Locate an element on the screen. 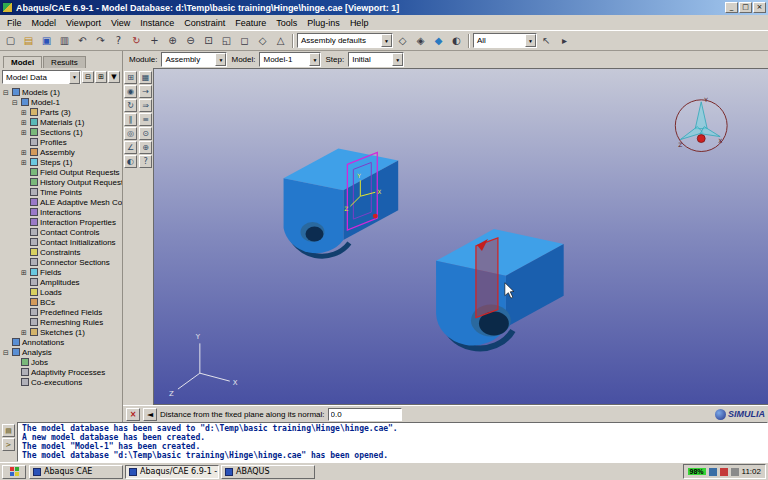 Image resolution: width=768 pixels, height=480 pixels. translate-instance-icon: → is located at coordinates (146, 92).